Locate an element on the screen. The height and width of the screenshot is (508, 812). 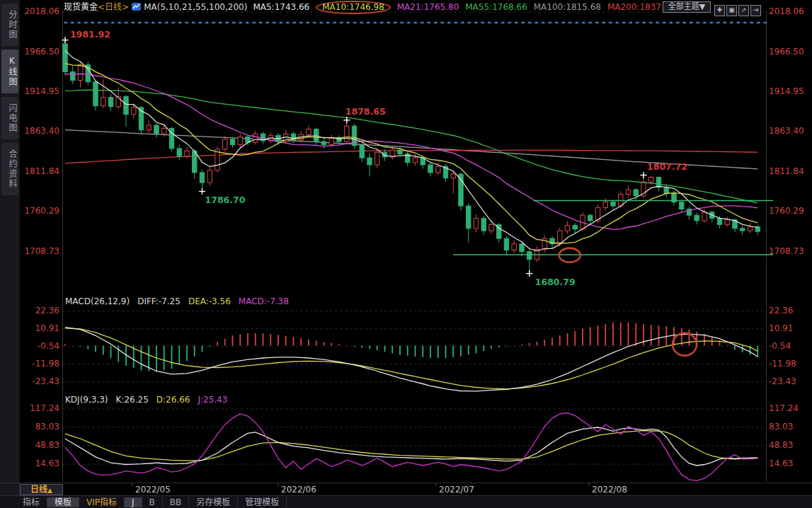
header-toolbar: 全部主题▼ ✚▣↗⇥ is located at coordinates (712, 8).